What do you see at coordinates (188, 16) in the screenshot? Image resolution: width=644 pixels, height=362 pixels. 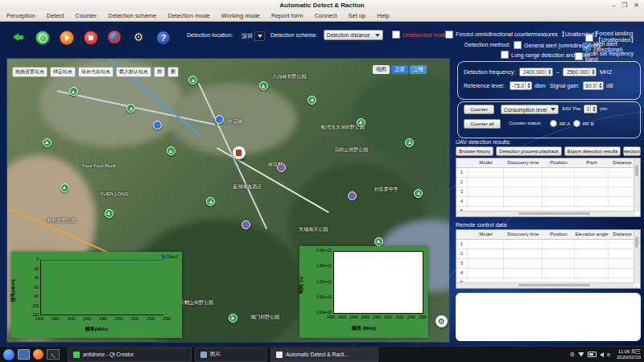 I see `menu-detection-mode: Detection mode` at bounding box center [188, 16].